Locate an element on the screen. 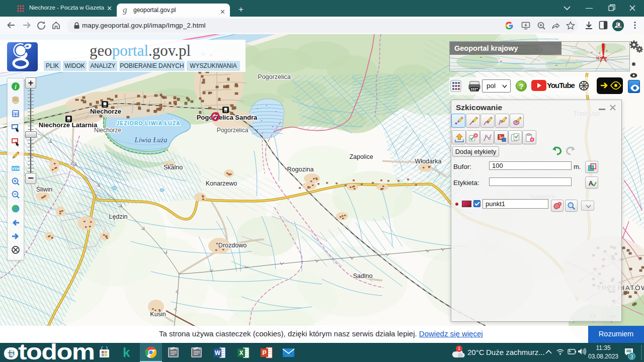 This screenshot has width=644, height=362. svg-text: Sadlno is located at coordinates (363, 276).